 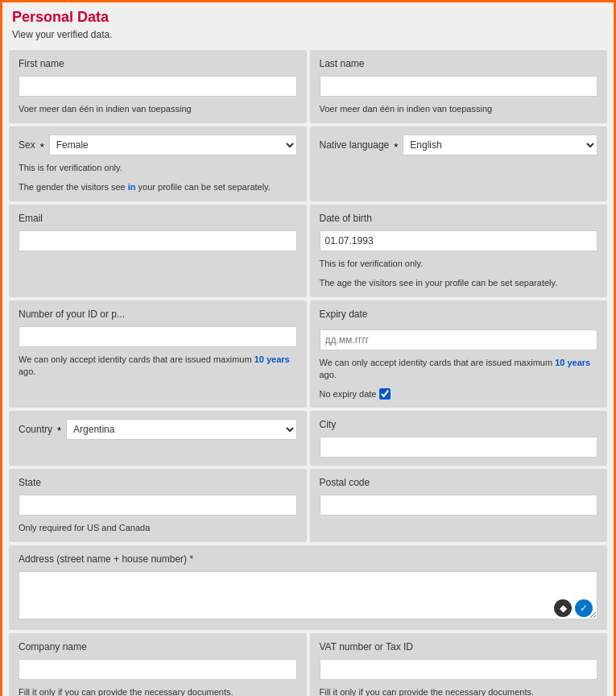 I want to click on postal-code-section: Postal code, so click(x=459, y=506).